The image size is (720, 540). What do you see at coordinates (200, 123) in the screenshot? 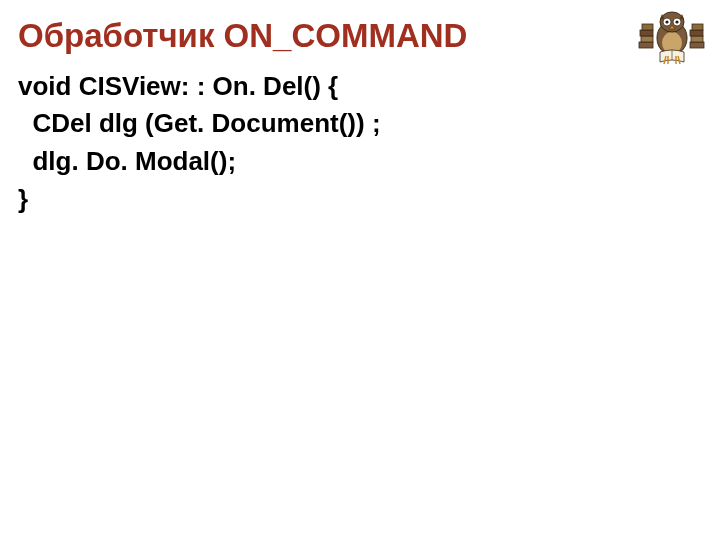
I see `code-line-2: CDel dlg (Get. Document()) ;` at bounding box center [200, 123].